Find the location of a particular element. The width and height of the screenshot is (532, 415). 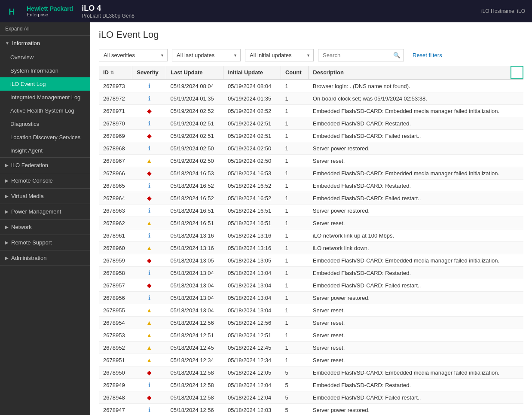

last-update-filter: All last updates Last hour Last day Last… is located at coordinates (206, 55).